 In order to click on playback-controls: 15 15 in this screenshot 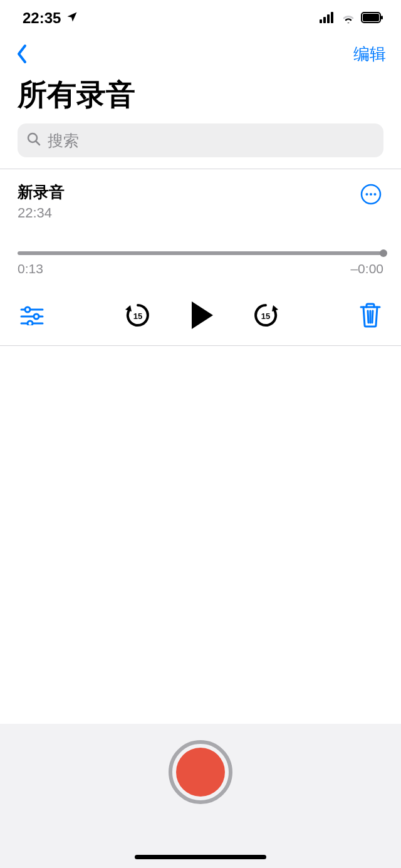, I will do `click(200, 315)`.